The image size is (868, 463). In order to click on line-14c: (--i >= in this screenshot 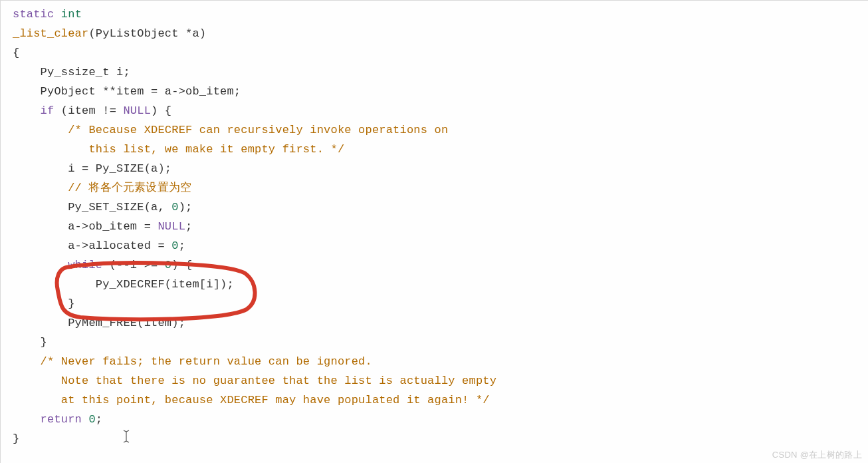, I will do `click(134, 265)`.